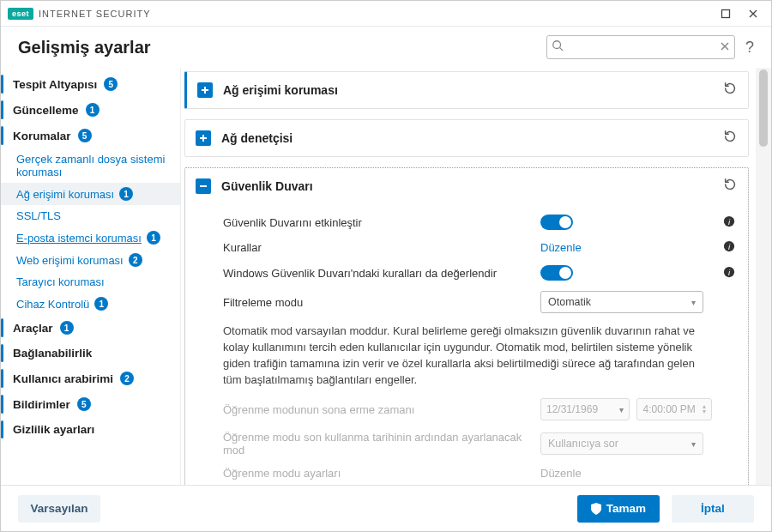  Describe the element at coordinates (596, 509) in the screenshot. I see `shield-icon` at that location.